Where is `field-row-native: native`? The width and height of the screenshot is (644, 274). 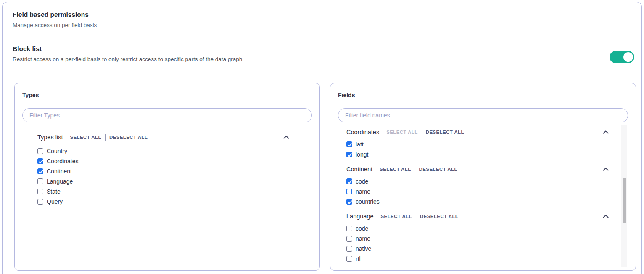 field-row-native: native is located at coordinates (478, 249).